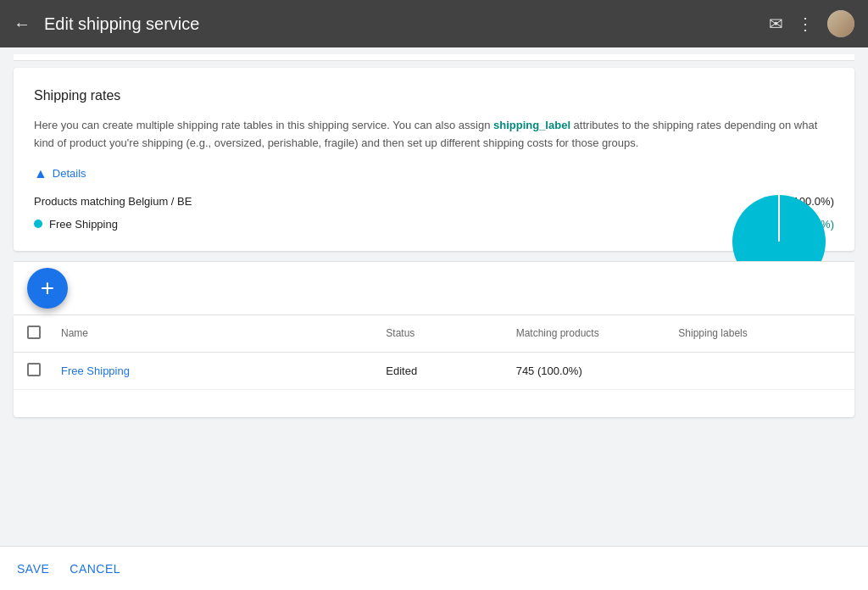 The image size is (868, 590). What do you see at coordinates (70, 173) in the screenshot?
I see `details-label: Details` at bounding box center [70, 173].